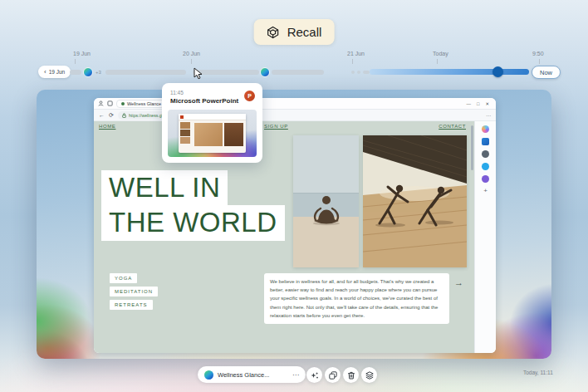 This screenshot has width=588, height=392. Describe the element at coordinates (296, 375) in the screenshot. I see `more-options-icon: ⋯` at that location.